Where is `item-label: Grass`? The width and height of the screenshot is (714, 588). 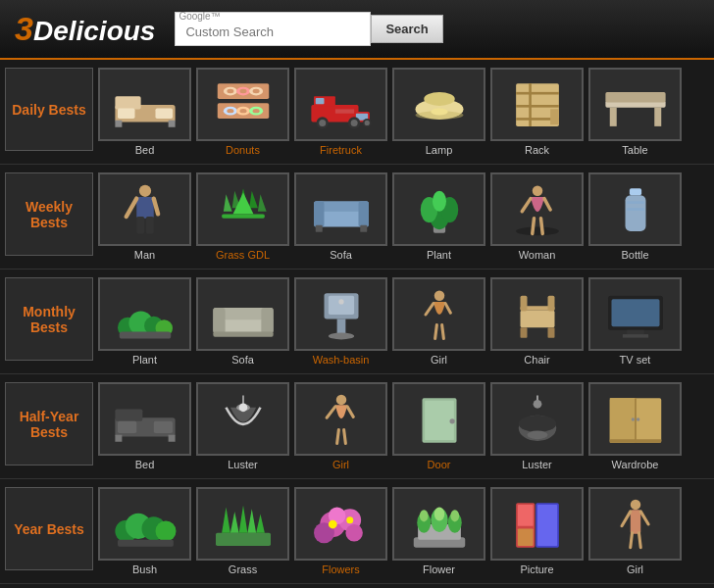 item-label: Grass is located at coordinates (243, 569).